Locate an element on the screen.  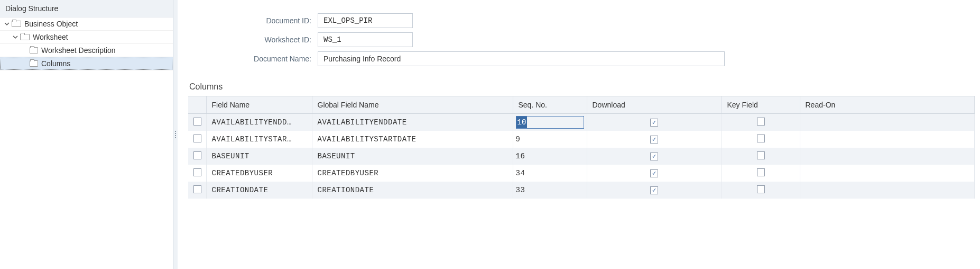
col-header-seq-no: Seq. No. is located at coordinates (550, 105).